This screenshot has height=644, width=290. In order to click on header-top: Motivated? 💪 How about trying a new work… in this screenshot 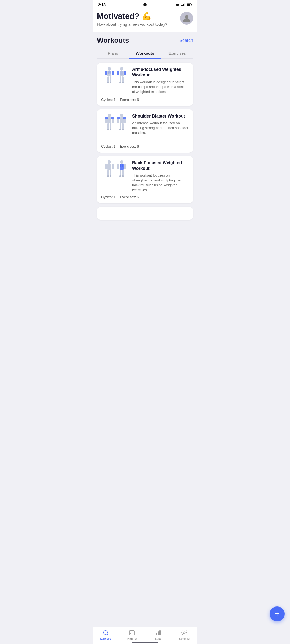, I will do `click(145, 19)`.